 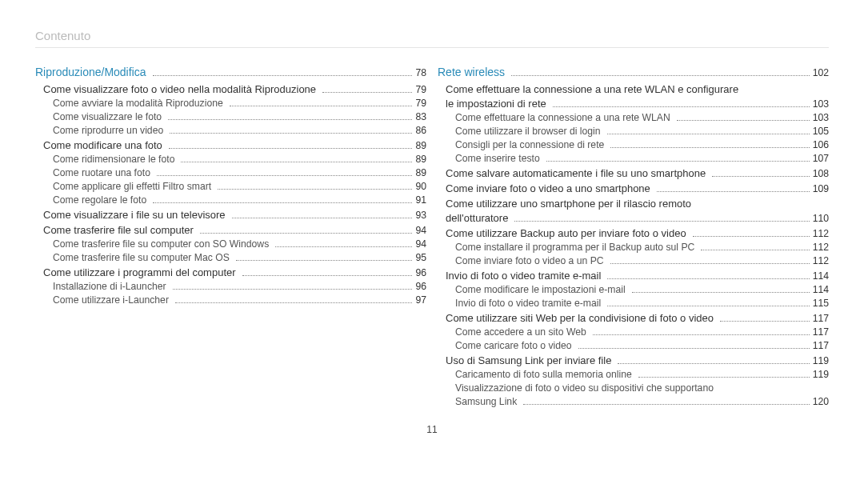 What do you see at coordinates (421, 258) in the screenshot?
I see `toc-page: 95` at bounding box center [421, 258].